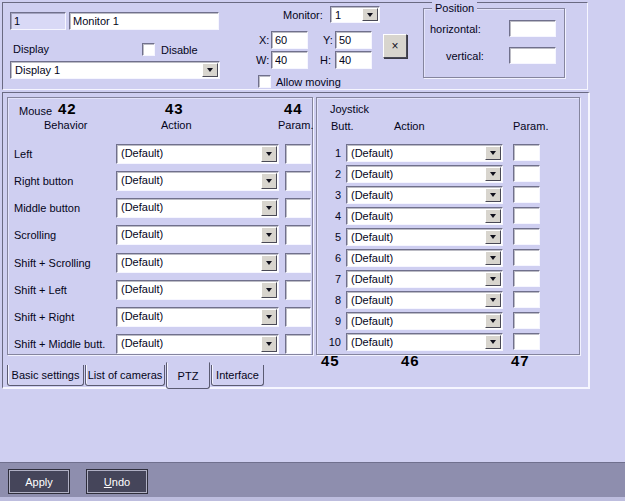 The image size is (625, 501). I want to click on display-label: Display, so click(31, 49).